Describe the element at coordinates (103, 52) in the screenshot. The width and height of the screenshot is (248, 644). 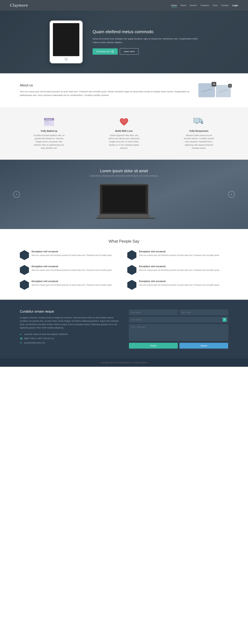
I see `purchase-label: Purchase now` at that location.